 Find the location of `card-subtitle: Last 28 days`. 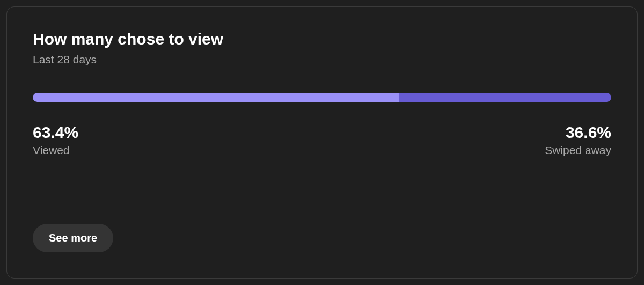

card-subtitle: Last 28 days is located at coordinates (322, 60).